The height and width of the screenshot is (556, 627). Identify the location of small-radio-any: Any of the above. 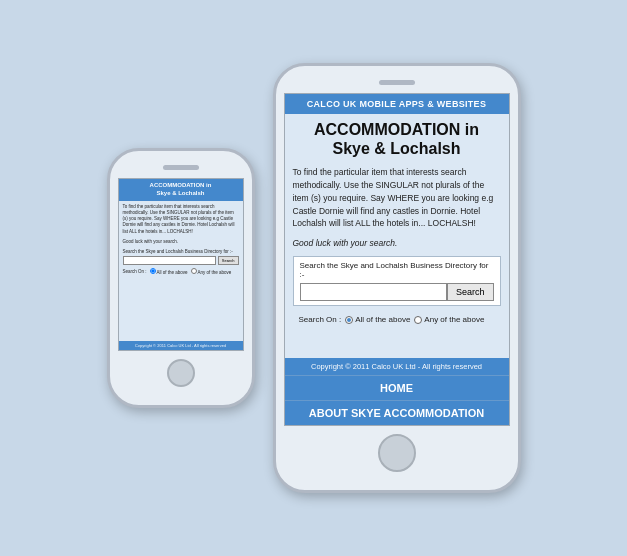
(212, 272).